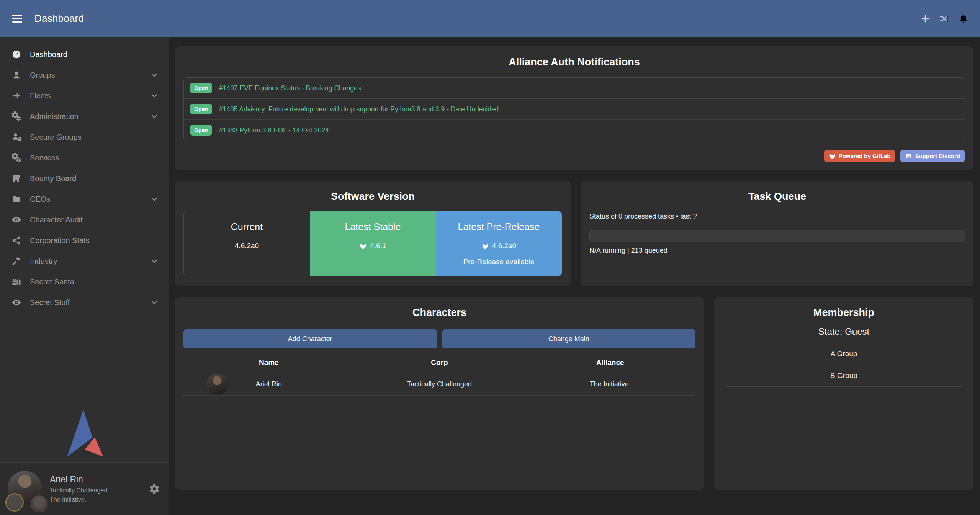 This screenshot has height=515, width=980. What do you see at coordinates (16, 199) in the screenshot?
I see `folder-icon` at bounding box center [16, 199].